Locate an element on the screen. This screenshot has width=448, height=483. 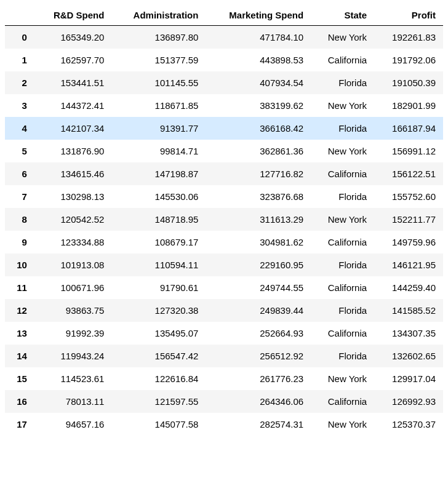
header-profit: Profit is located at coordinates (409, 15).